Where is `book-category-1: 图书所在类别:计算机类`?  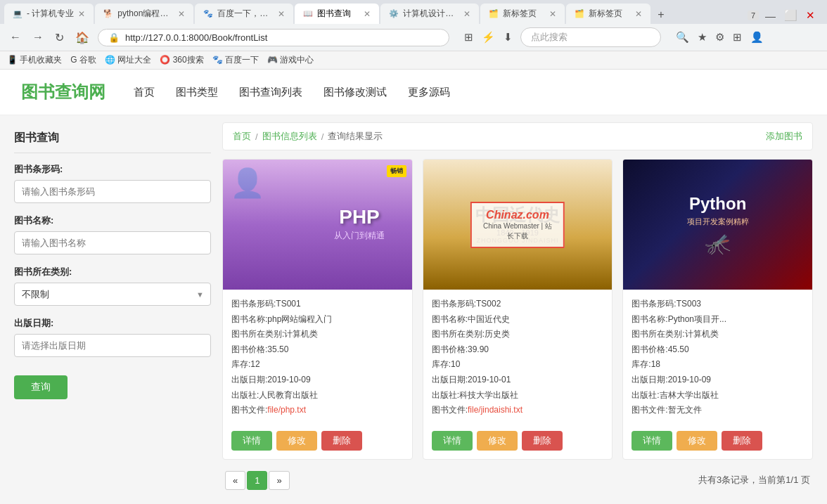 book-category-1: 图书所在类别:计算机类 is located at coordinates (318, 335).